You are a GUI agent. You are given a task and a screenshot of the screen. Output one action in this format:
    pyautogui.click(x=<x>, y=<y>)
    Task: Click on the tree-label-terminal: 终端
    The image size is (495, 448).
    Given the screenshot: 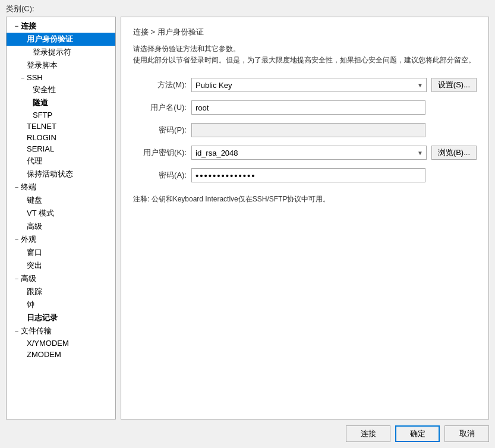 What is the action you would take?
    pyautogui.click(x=29, y=187)
    